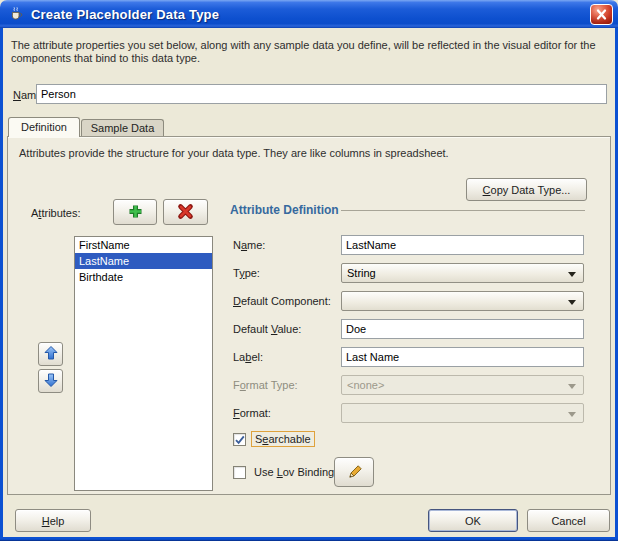  Describe the element at coordinates (240, 440) in the screenshot. I see `checkmark-icon` at that location.